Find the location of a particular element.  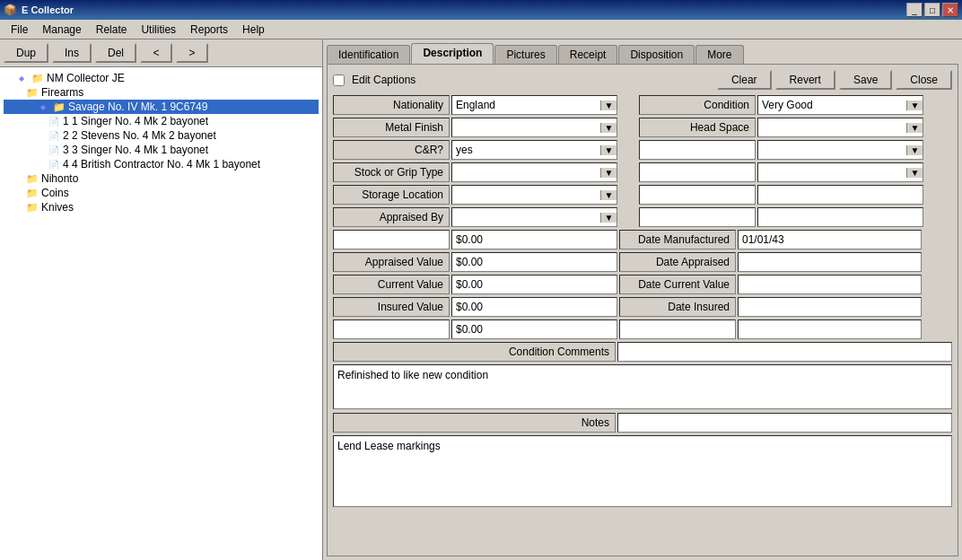

metal-finish-arrow: ▼ is located at coordinates (608, 127).